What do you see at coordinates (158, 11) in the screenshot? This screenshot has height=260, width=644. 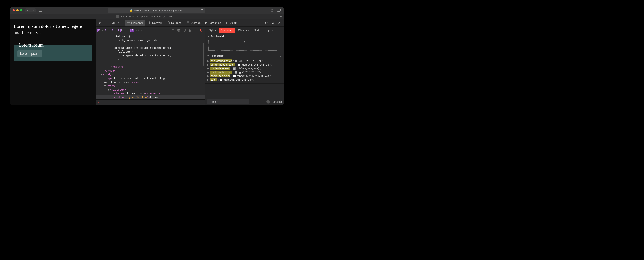 I see `url-text: color-scheme-prefers-color-scheme.glitch…` at bounding box center [158, 11].